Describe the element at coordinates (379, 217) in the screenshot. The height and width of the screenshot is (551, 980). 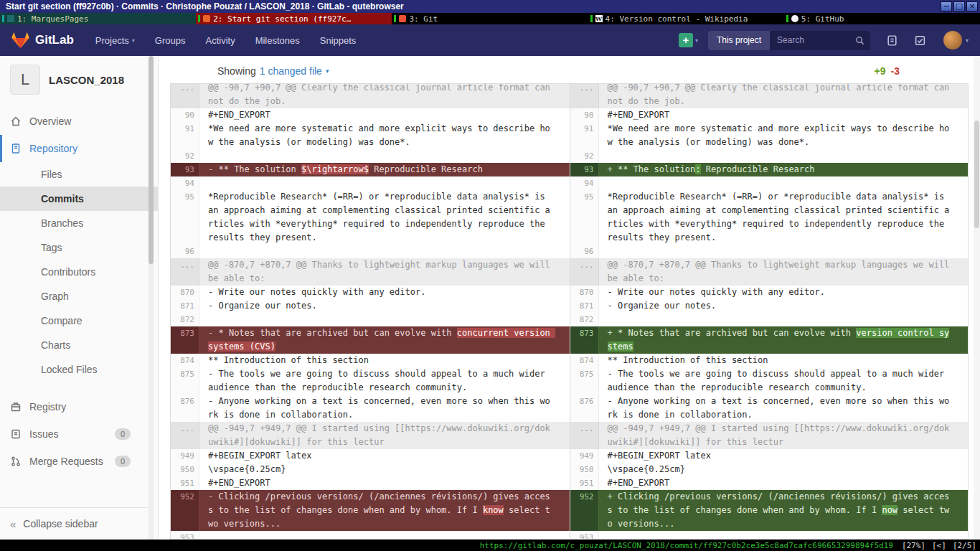
I see `diff-text-segment: *Reproducible Research* (=RR=) or *repro…` at that location.